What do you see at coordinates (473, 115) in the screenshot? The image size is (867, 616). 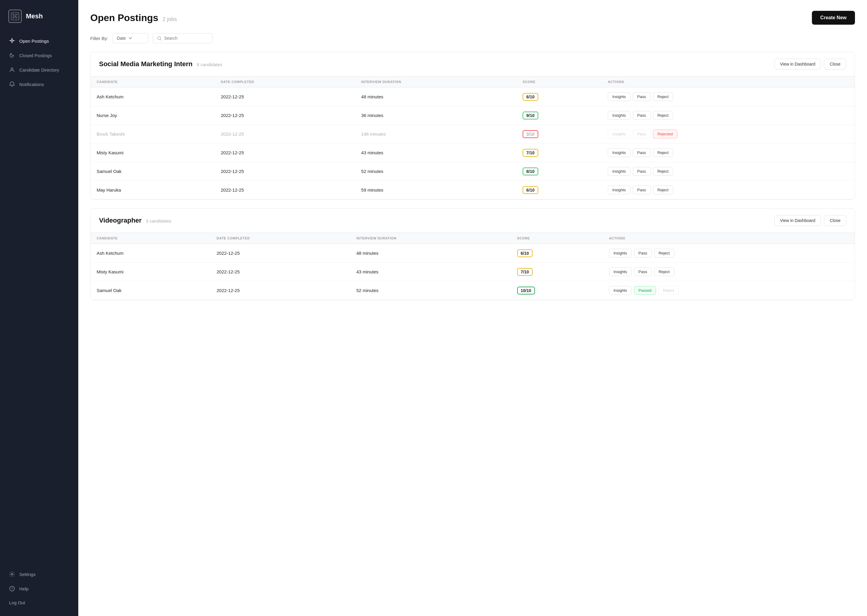 I see `table-row: Nurse Joy2022-12-2536 minutes9/10Insight…` at bounding box center [473, 115].